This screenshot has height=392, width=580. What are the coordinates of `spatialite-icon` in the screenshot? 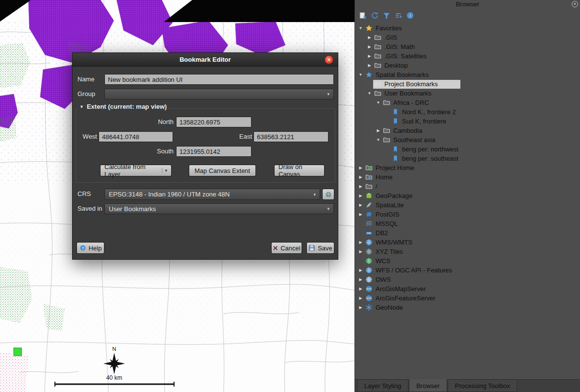 It's located at (370, 205).